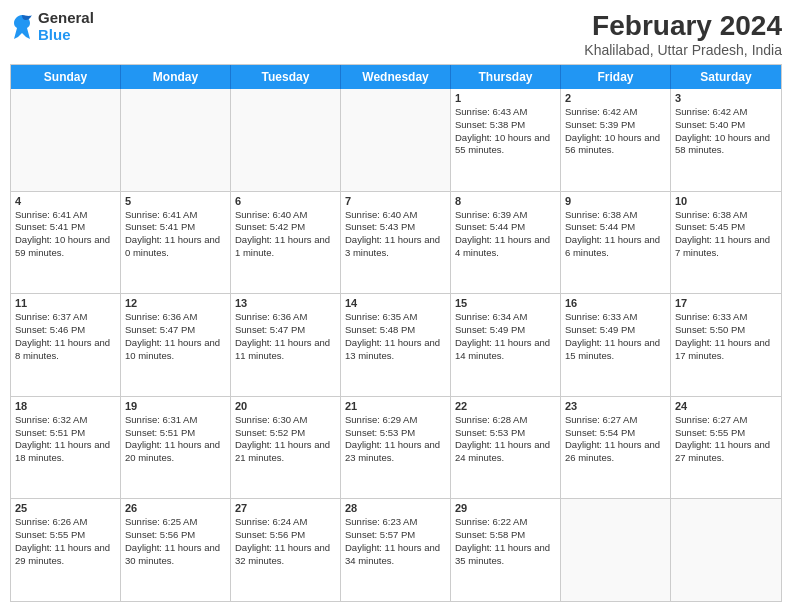 The width and height of the screenshot is (792, 612). What do you see at coordinates (52, 26) in the screenshot?
I see `logo: General Blue` at bounding box center [52, 26].